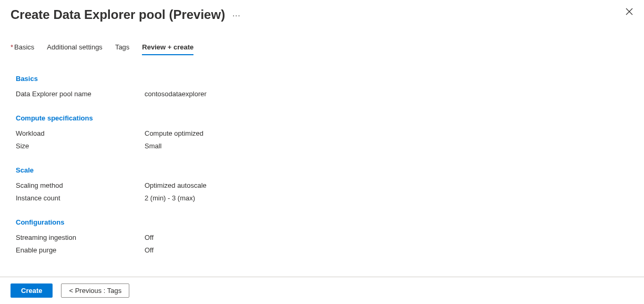  I want to click on tabs-bar: *Basics Additional settings Tags Review …, so click(322, 39).